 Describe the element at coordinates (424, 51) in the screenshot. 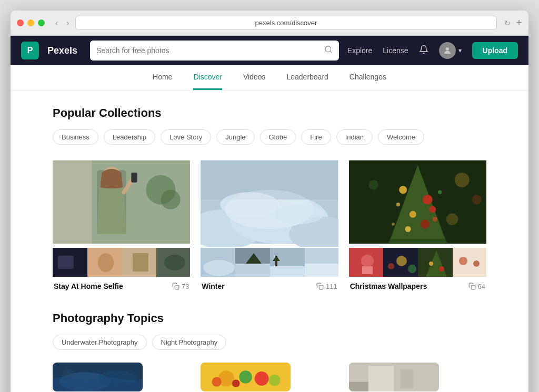

I see `notification-icon` at that location.